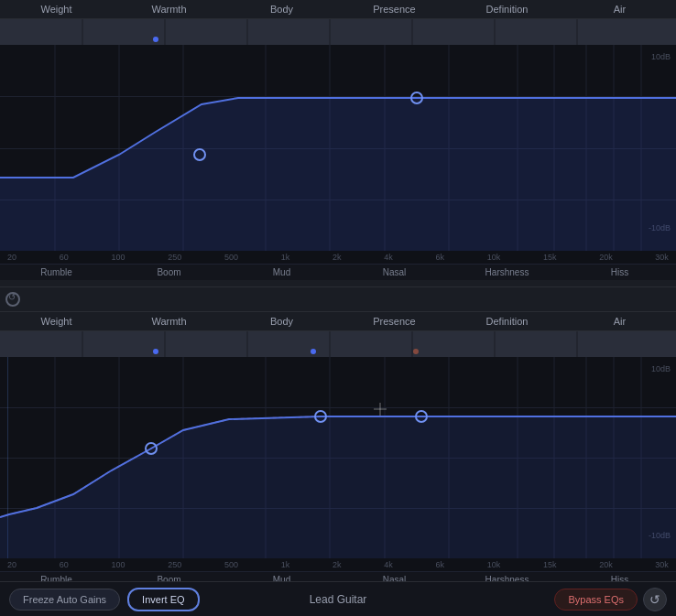 This screenshot has width=676, height=616. What do you see at coordinates (231, 257) in the screenshot?
I see `freq-500-1: 500` at bounding box center [231, 257].